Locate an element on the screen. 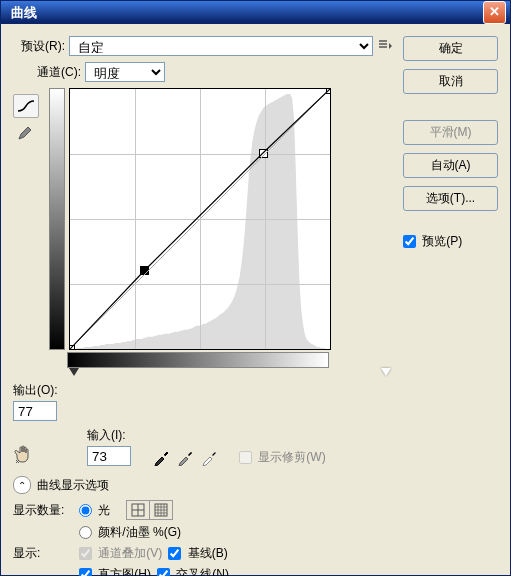 The image size is (511, 576). baseline-checkbox: 基线(B) is located at coordinates (198, 554).